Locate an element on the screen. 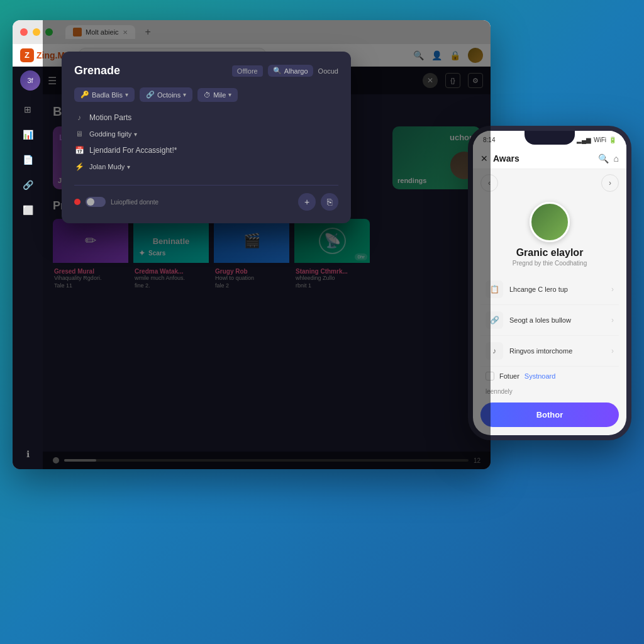 The width and height of the screenshot is (644, 644). phone-device: 8:14 ▂▄▆ WiFi 🔋 ✕ Awars 🔍 ⌂ ‹ › Gr is located at coordinates (550, 283).